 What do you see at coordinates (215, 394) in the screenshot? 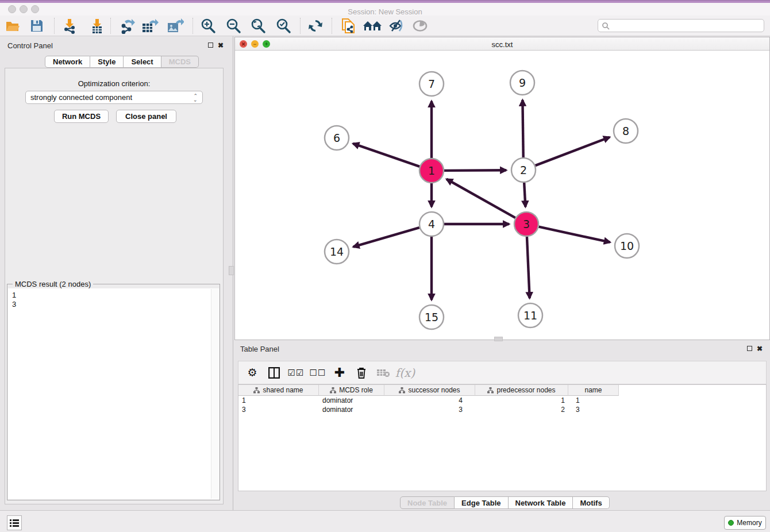
I see `result-scrollbar` at bounding box center [215, 394].